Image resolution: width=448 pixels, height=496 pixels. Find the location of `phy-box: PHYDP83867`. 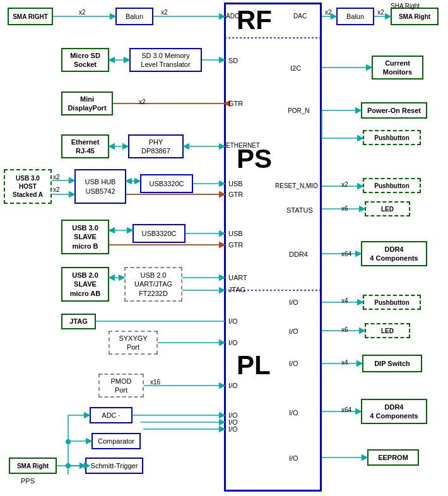

phy-box: PHYDP83867 is located at coordinates (156, 146).